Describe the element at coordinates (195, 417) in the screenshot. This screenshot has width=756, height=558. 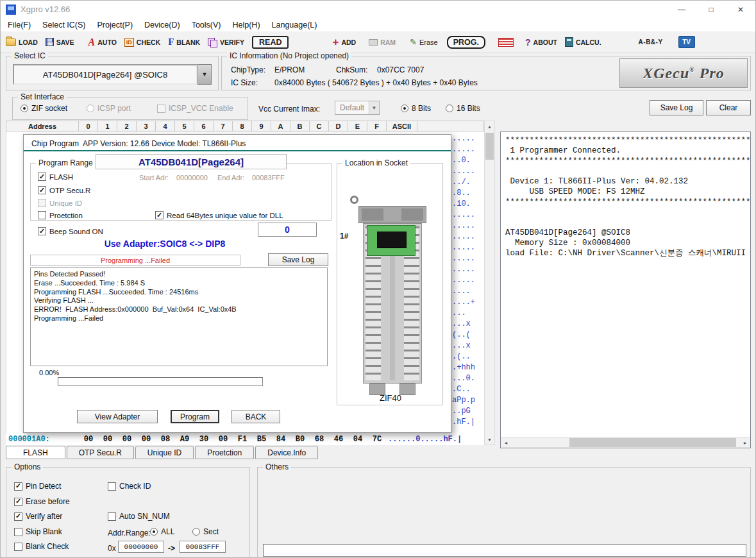
I see `program-button: Program` at that location.